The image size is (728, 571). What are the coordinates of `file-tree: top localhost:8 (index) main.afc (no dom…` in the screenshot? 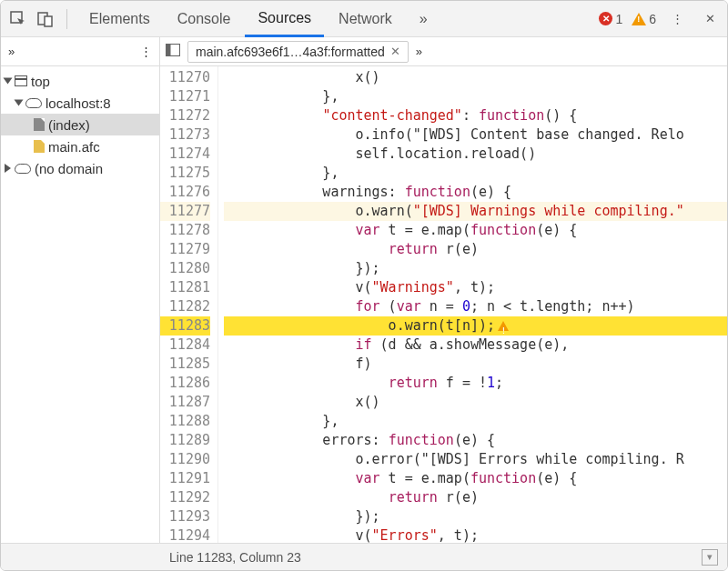 It's located at (80, 125).